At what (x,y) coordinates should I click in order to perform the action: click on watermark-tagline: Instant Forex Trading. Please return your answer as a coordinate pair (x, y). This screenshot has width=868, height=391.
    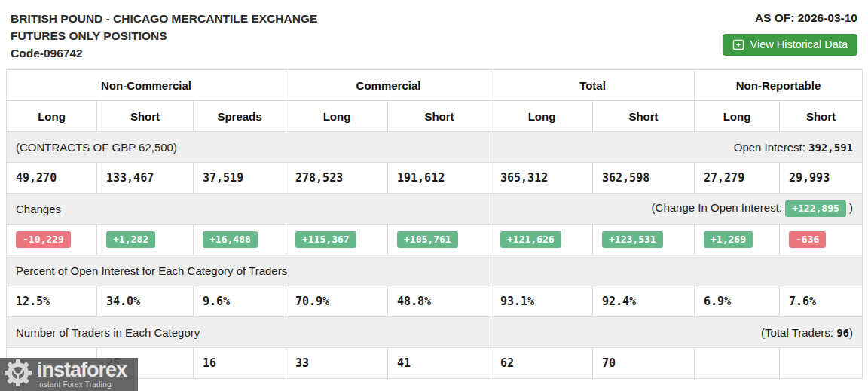
    Looking at the image, I should click on (81, 385).